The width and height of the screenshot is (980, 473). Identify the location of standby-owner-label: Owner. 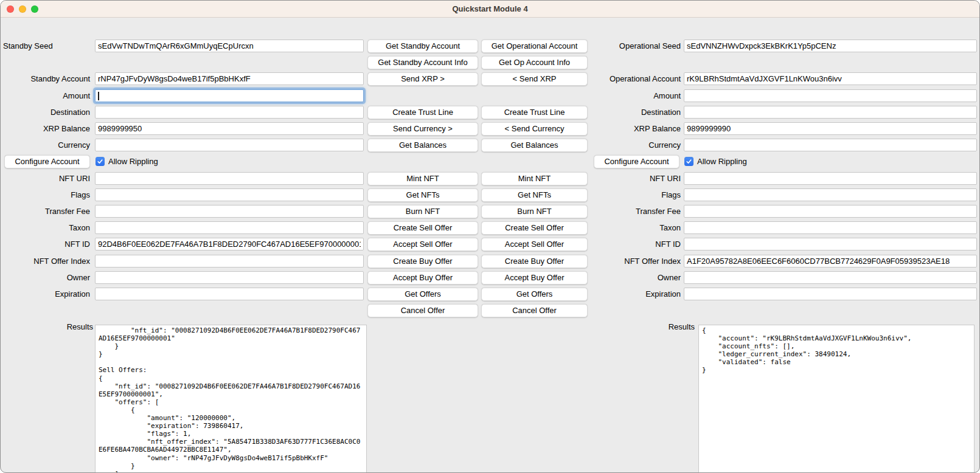
(46, 277).